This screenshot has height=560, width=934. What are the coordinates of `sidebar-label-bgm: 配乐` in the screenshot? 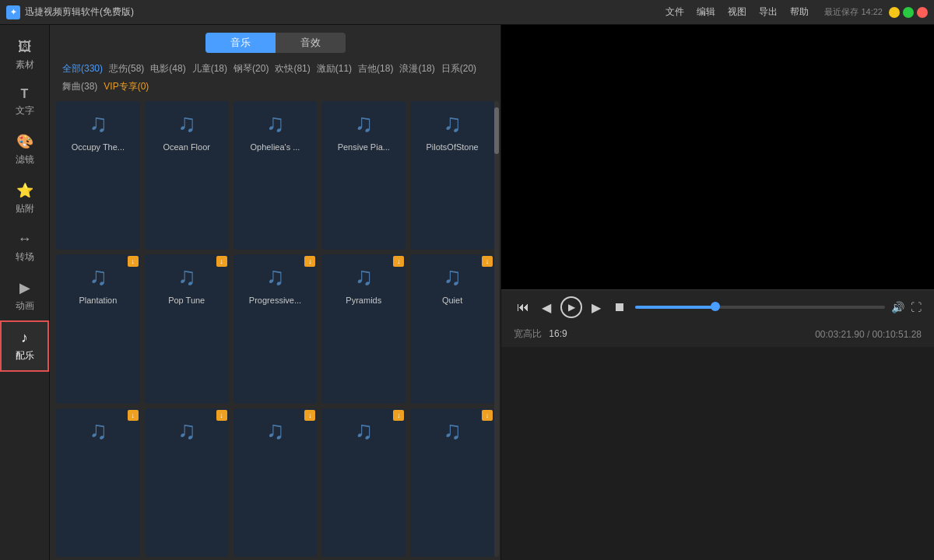 It's located at (25, 356).